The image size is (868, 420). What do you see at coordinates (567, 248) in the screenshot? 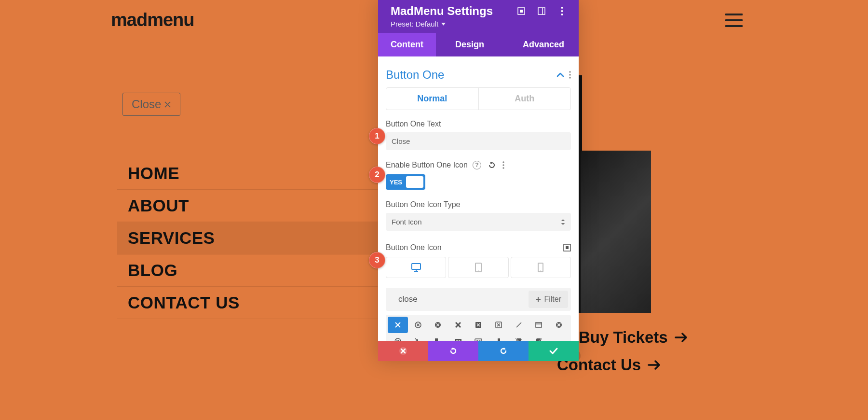
I see `expand-field-icon` at bounding box center [567, 248].